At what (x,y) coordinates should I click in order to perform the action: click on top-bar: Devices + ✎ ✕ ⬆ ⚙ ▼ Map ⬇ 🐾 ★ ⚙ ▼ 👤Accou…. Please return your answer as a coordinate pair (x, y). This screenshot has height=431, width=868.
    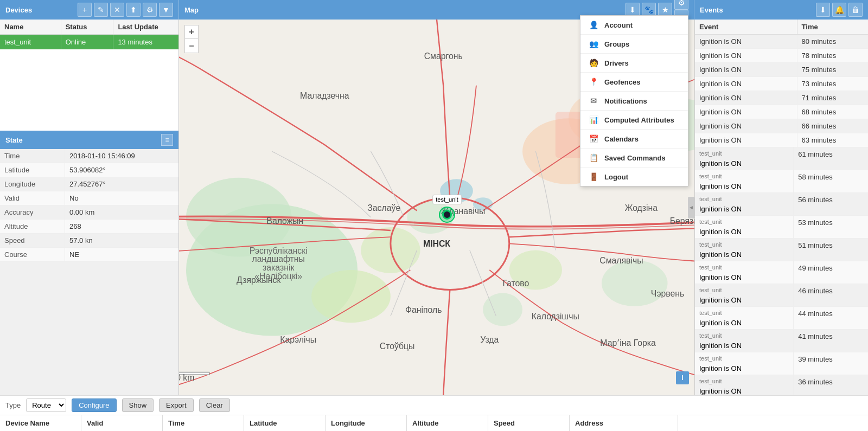
    Looking at the image, I should click on (434, 10).